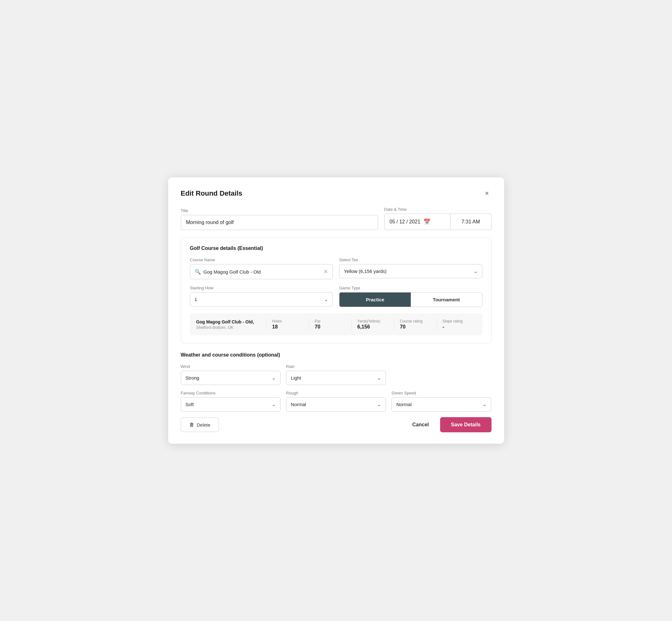  Describe the element at coordinates (371, 324) in the screenshot. I see `yards-stat: Yards(Yellow) 6,156` at that location.